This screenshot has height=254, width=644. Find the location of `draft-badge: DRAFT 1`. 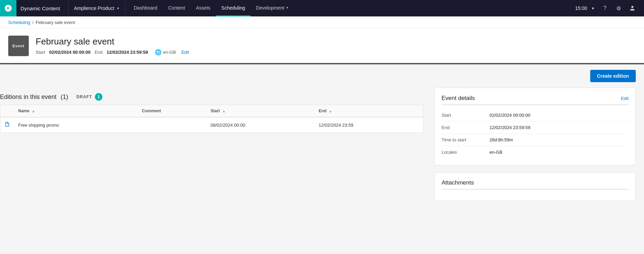

draft-badge: DRAFT 1 is located at coordinates (89, 97).